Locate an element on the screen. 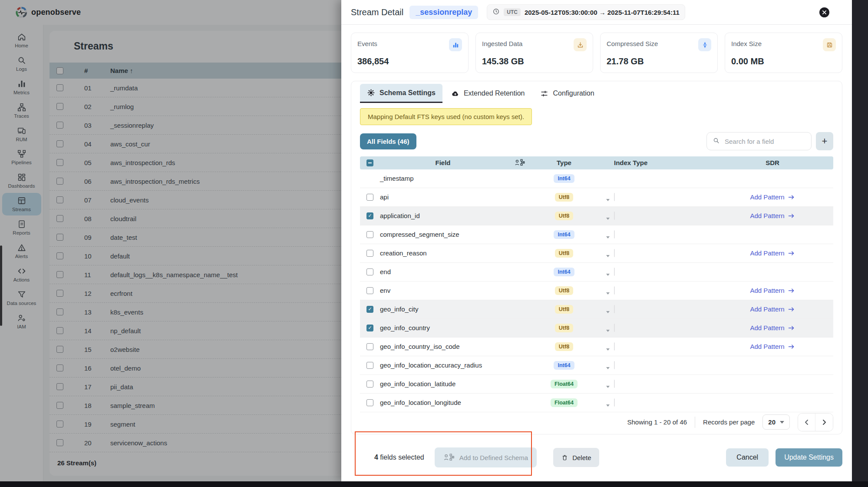  fts-warning-banner: Mapping Default FTS keys used (no custom… is located at coordinates (446, 116).